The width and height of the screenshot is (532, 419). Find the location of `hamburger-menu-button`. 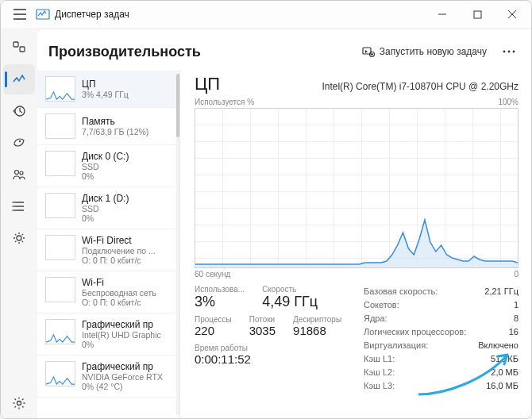

hamburger-menu-button is located at coordinates (20, 14).